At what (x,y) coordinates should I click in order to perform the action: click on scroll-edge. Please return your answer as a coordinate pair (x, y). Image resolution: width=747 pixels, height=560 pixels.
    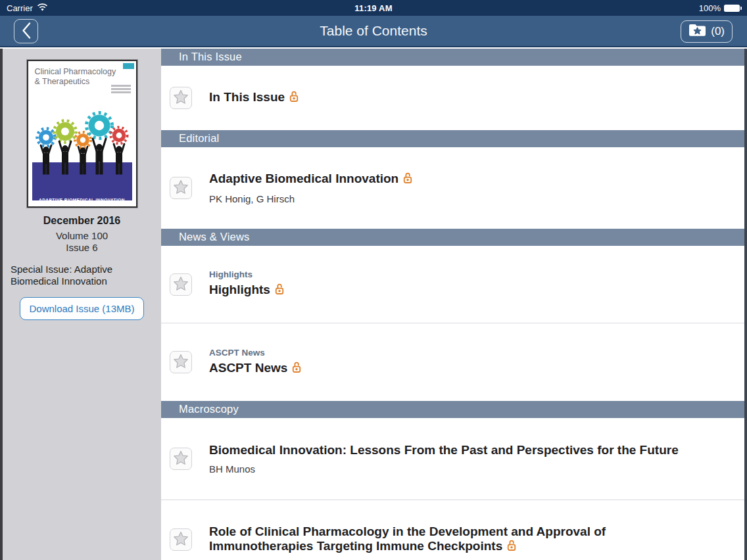
    Looking at the image, I should click on (746, 304).